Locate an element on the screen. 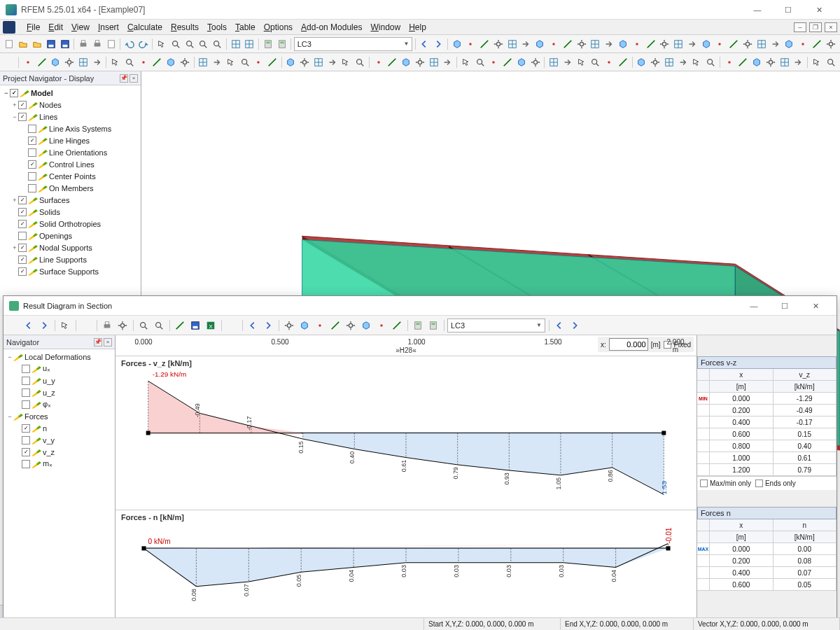  tool-r2-7-icon is located at coordinates (129, 62).